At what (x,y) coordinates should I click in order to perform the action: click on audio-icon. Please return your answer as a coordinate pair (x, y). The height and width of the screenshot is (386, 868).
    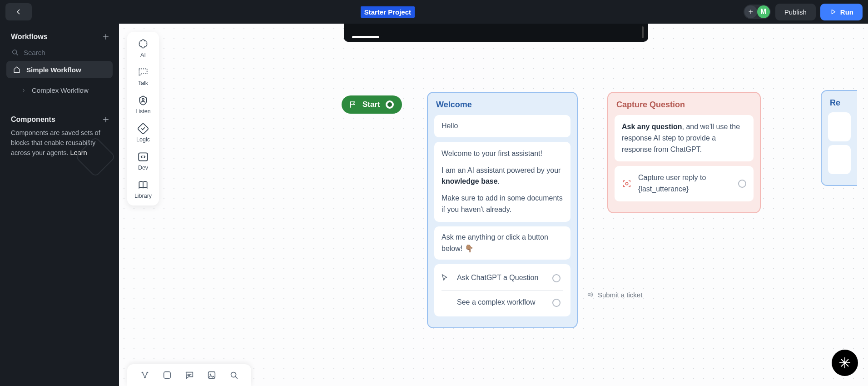
    Looking at the image, I should click on (590, 295).